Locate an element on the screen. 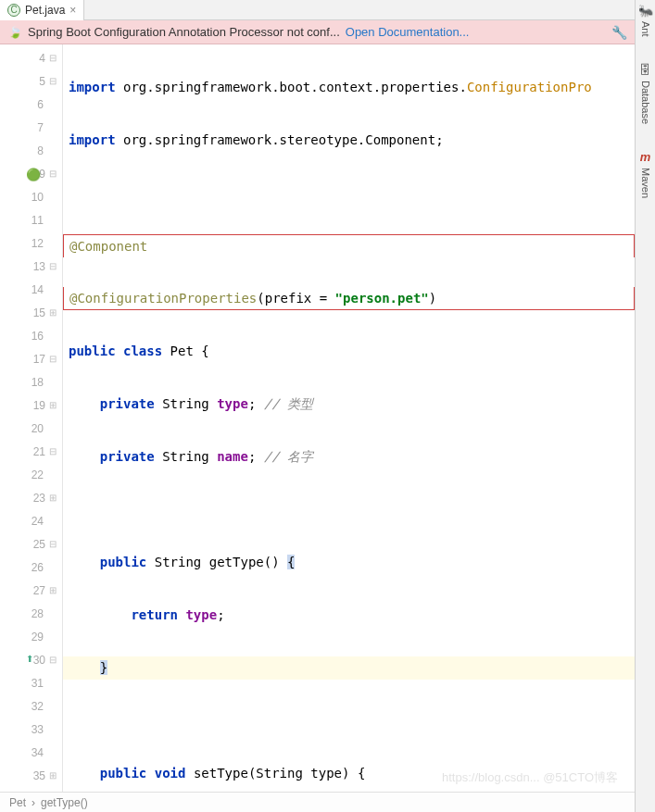 This screenshot has width=655, height=812. notification-bar: 🍃 Spring Boot Configuration Annotation P… is located at coordinates (317, 32).